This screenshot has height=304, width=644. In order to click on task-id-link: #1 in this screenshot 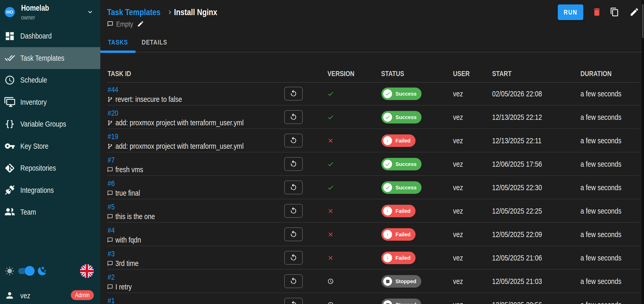, I will do `click(112, 300)`.